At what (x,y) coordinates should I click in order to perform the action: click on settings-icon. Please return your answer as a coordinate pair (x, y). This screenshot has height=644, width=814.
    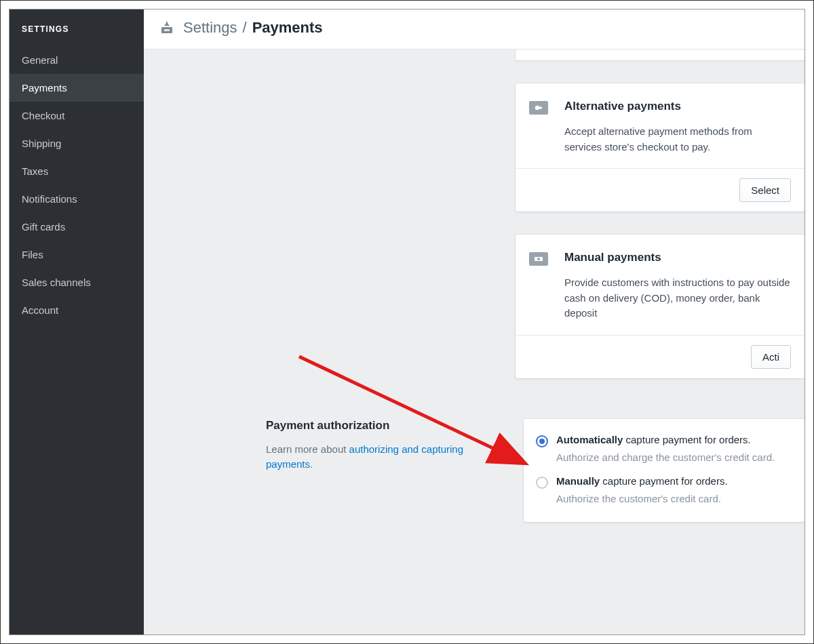
    Looking at the image, I should click on (167, 28).